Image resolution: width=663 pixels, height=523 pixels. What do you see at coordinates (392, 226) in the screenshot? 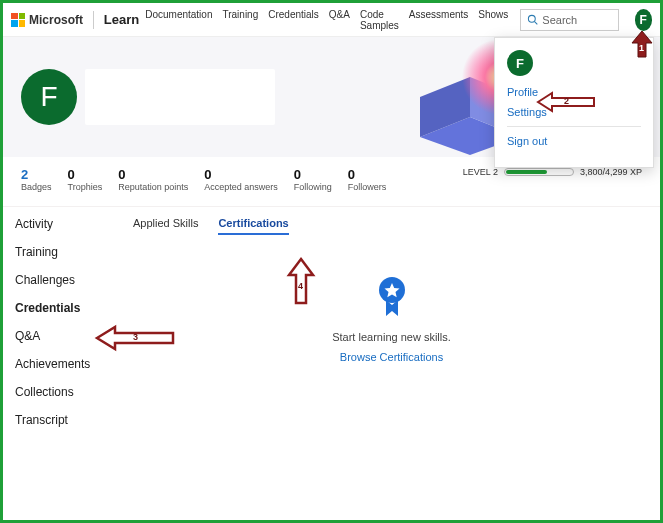
I see `sub-tabs: Applied Skills Certifications` at bounding box center [392, 226].